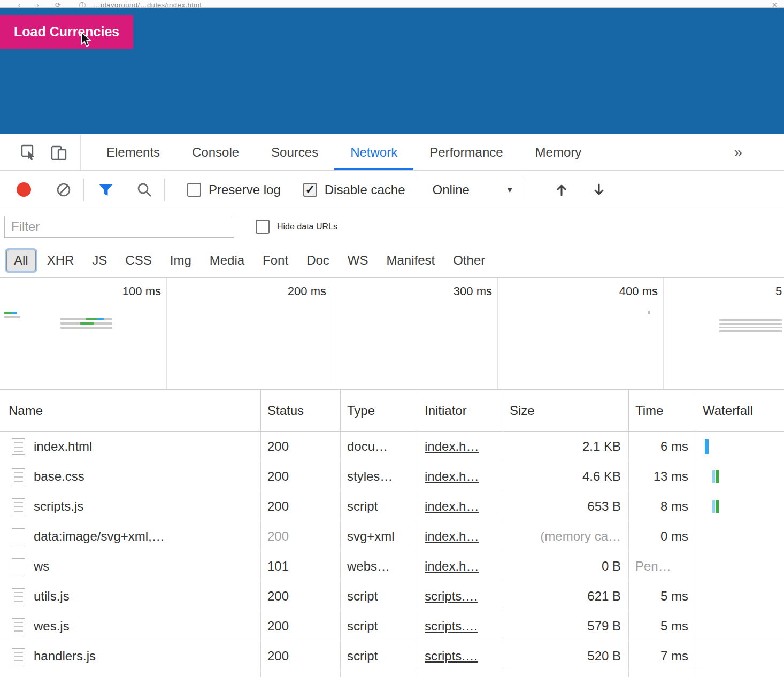  Describe the element at coordinates (392, 447) in the screenshot. I see `table-row: index.html200docu…index.h…2.1 KB6 ms` at that location.